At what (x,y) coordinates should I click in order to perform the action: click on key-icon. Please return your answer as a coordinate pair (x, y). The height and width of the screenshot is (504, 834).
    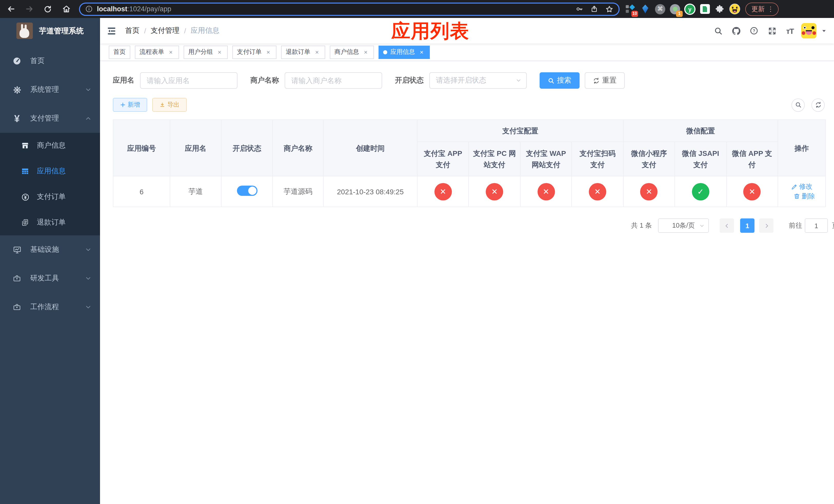
    Looking at the image, I should click on (579, 9).